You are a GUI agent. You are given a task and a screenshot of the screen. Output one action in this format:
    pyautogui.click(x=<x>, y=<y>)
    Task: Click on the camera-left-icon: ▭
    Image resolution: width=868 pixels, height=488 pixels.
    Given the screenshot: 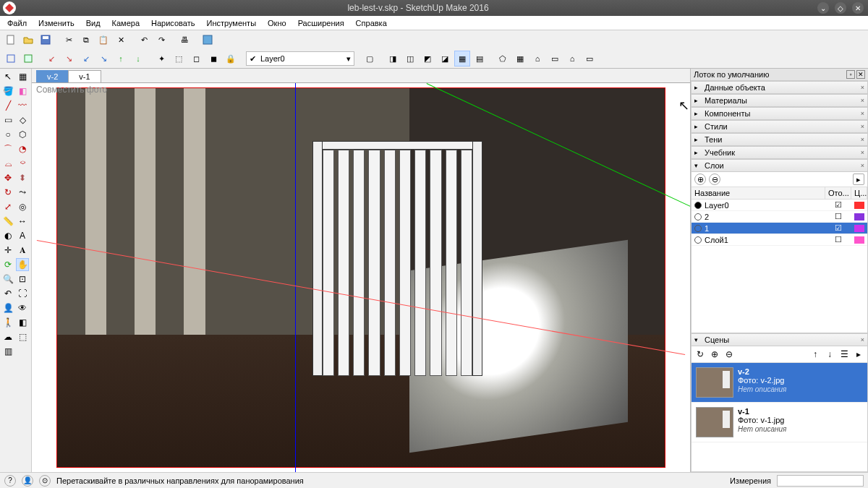 What is the action you would take?
    pyautogui.click(x=590, y=59)
    